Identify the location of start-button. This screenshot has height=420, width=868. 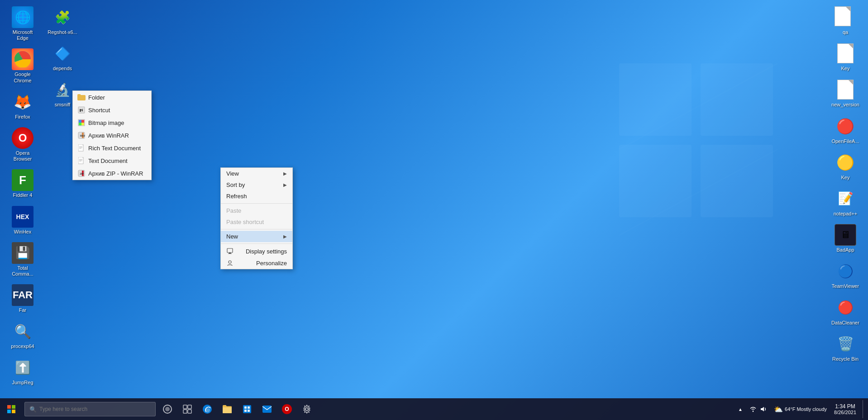
(11, 409).